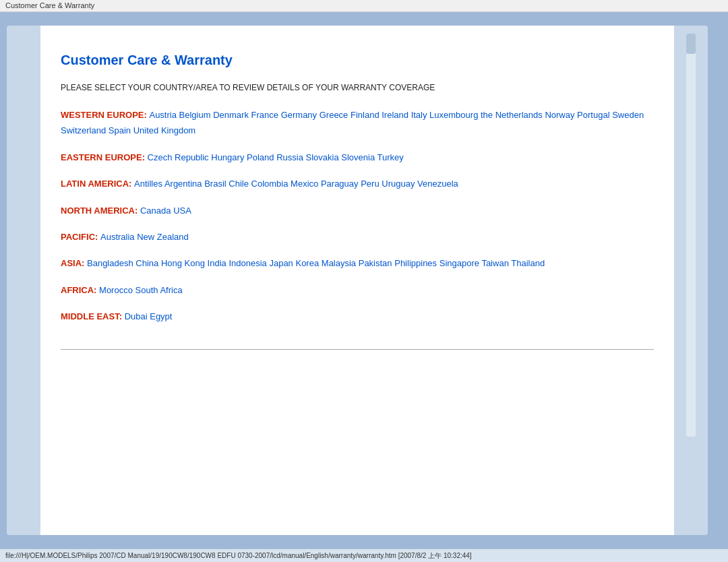 The width and height of the screenshot is (728, 562). What do you see at coordinates (357, 317) in the screenshot?
I see `region-middle-east: MIDDLE EAST: Dubai Egypt` at bounding box center [357, 317].